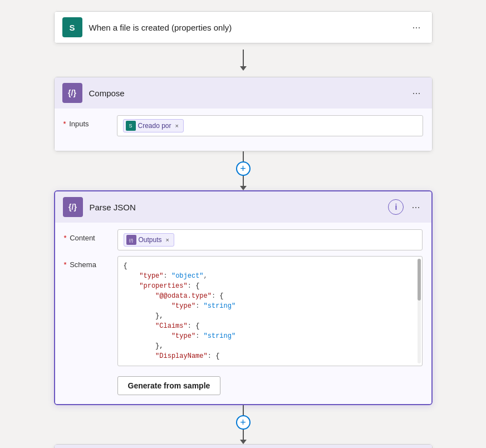  Describe the element at coordinates (66, 265) in the screenshot. I see `parse-json-schema-star: *` at that location.